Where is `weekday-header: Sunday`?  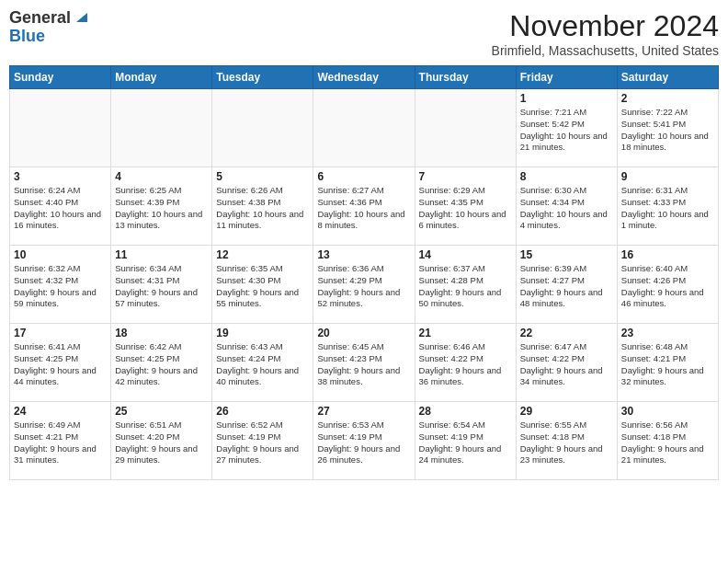 weekday-header: Sunday is located at coordinates (61, 77).